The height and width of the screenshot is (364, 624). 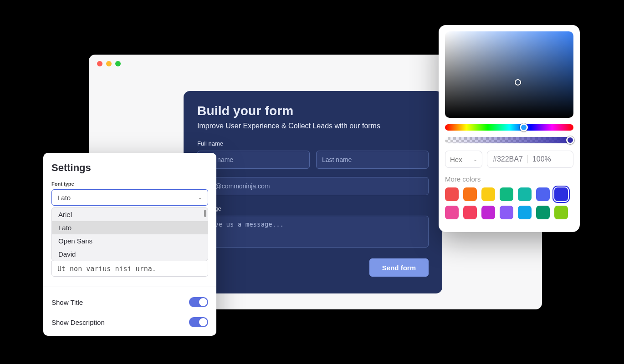 I want to click on close-window-icon, so click(x=100, y=64).